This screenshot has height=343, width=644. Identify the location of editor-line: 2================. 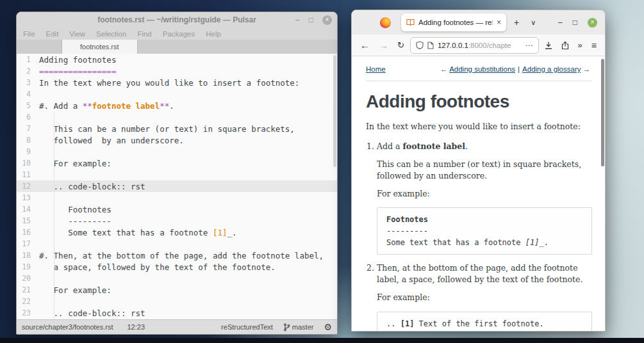
(177, 71).